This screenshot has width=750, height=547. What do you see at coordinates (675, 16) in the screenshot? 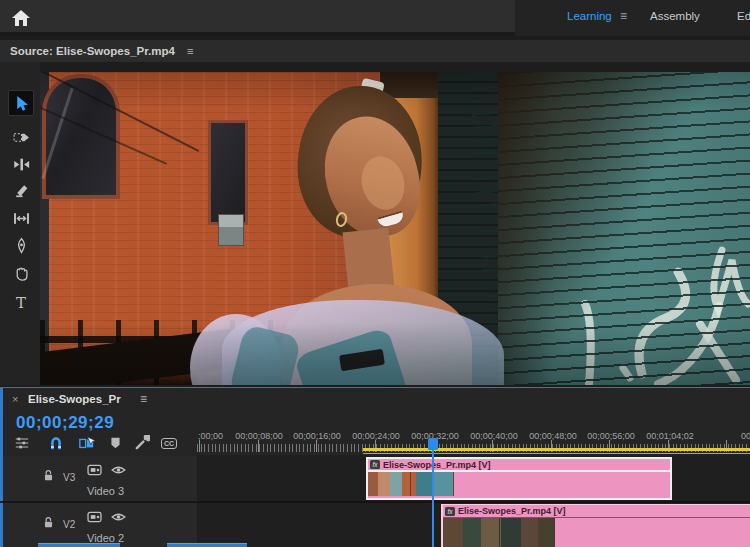
I see `workspace-tab-assembly: Assembly` at bounding box center [675, 16].